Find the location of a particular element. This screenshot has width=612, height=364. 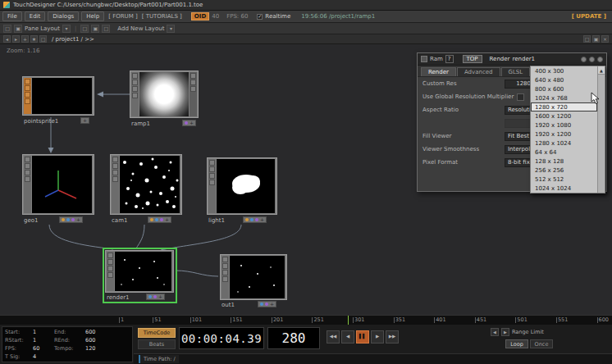

resolution-option: 1280 x 1024 is located at coordinates (564, 143).